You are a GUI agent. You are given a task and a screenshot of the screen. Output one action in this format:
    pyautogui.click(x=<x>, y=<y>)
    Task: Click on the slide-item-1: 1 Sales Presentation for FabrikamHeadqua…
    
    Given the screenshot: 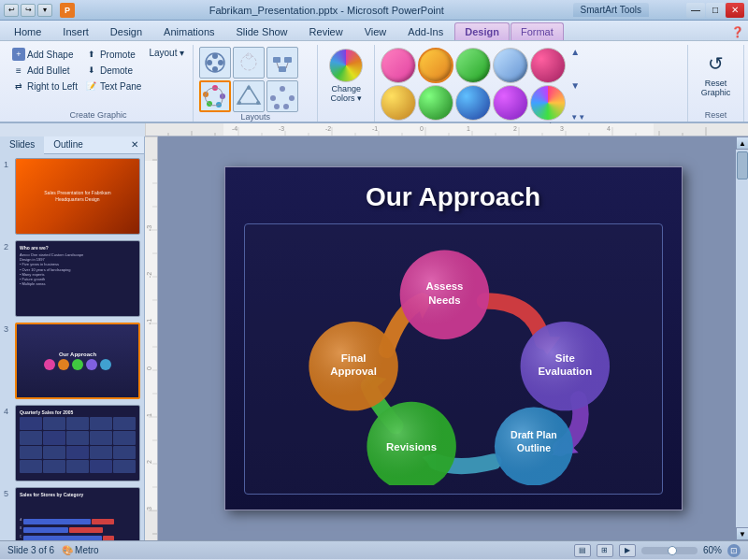 What is the action you would take?
    pyautogui.click(x=72, y=196)
    